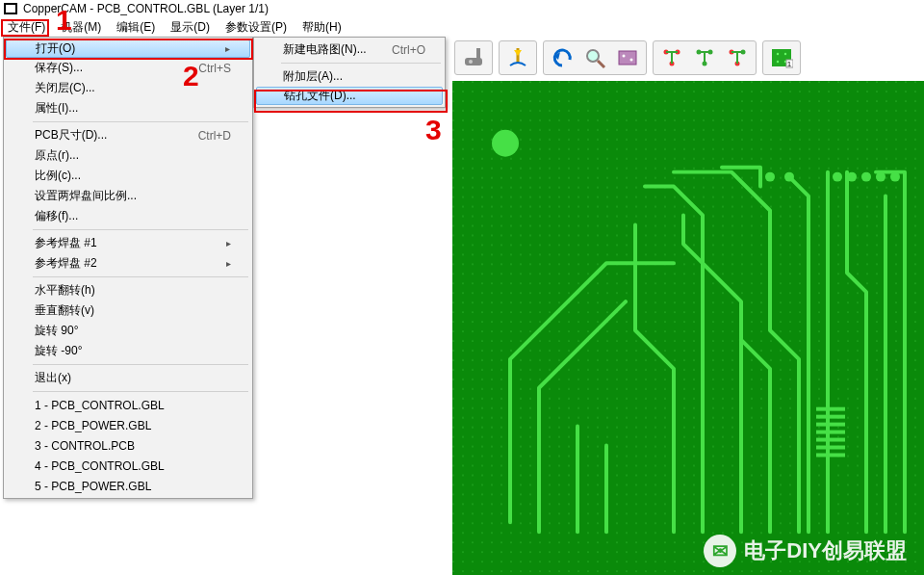 This screenshot has height=575, width=924. Describe the element at coordinates (686, 58) in the screenshot. I see `toolbar: 1` at that location.